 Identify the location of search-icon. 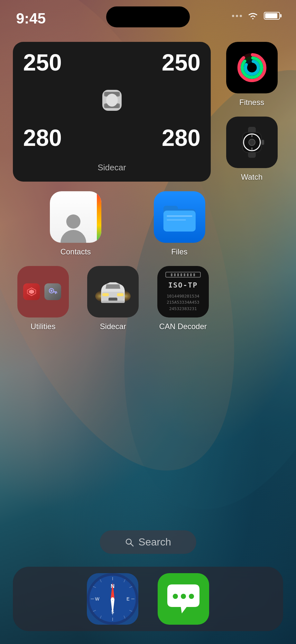
(129, 542).